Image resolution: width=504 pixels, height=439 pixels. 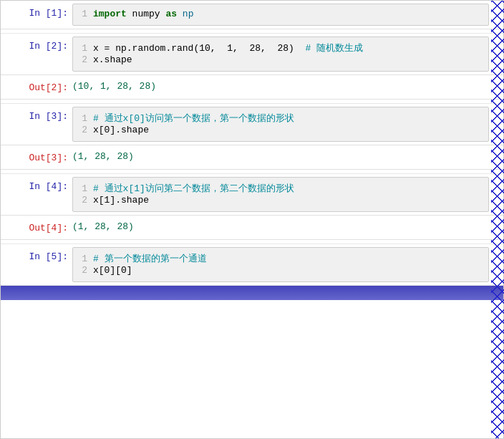 What do you see at coordinates (37, 195) in the screenshot?
I see `input-label: In [4]:` at bounding box center [37, 195].